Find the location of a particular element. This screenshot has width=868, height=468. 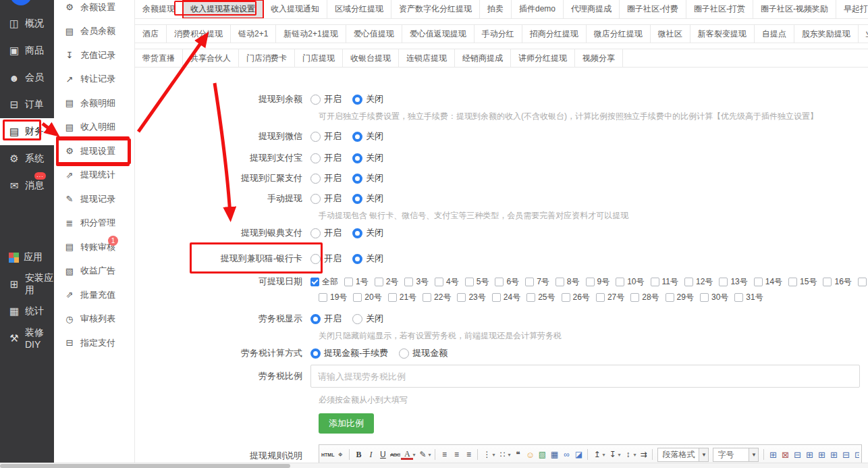

tab-item: 手动分红 is located at coordinates (498, 34).